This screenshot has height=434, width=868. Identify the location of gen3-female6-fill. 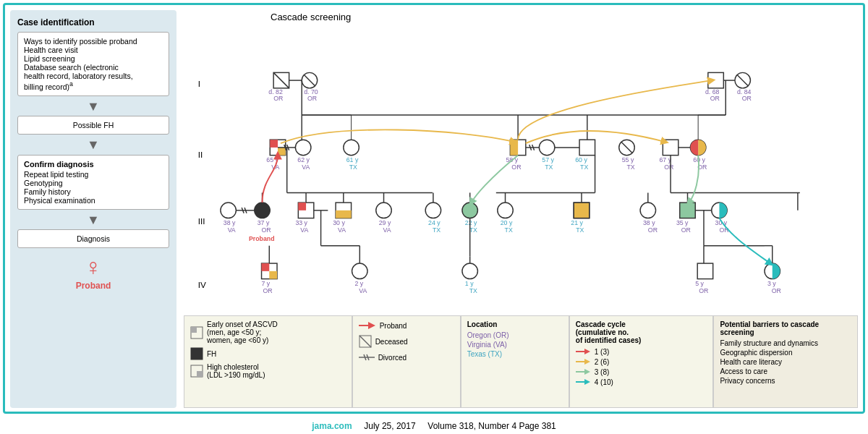
(723, 210).